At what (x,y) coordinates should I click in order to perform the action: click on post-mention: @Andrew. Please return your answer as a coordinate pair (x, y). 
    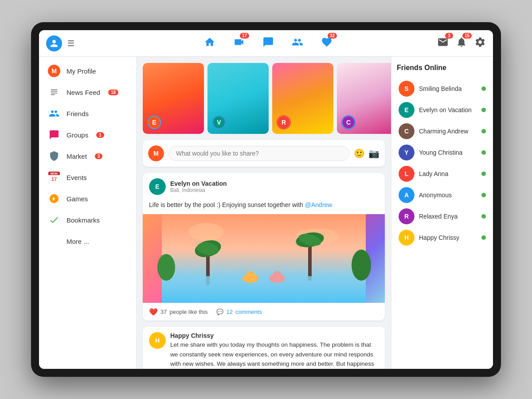
    Looking at the image, I should click on (319, 205).